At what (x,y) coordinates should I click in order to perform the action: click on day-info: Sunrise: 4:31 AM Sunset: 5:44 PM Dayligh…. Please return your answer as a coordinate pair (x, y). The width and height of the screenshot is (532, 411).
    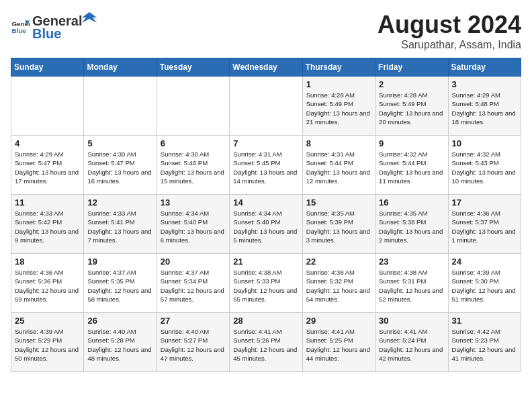
    Looking at the image, I should click on (339, 168).